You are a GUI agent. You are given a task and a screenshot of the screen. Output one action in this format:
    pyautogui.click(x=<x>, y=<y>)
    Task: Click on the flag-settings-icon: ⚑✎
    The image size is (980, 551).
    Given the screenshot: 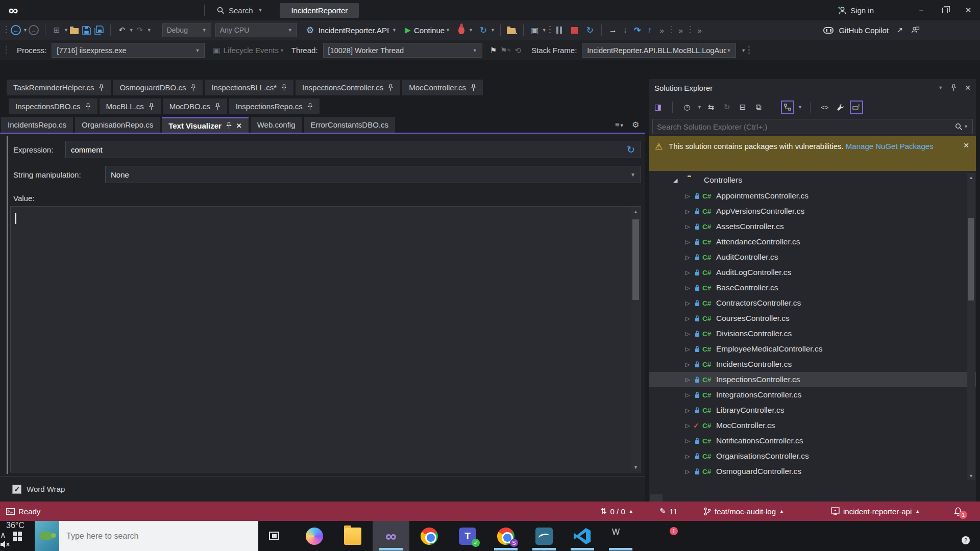 What is the action you would take?
    pyautogui.click(x=506, y=51)
    